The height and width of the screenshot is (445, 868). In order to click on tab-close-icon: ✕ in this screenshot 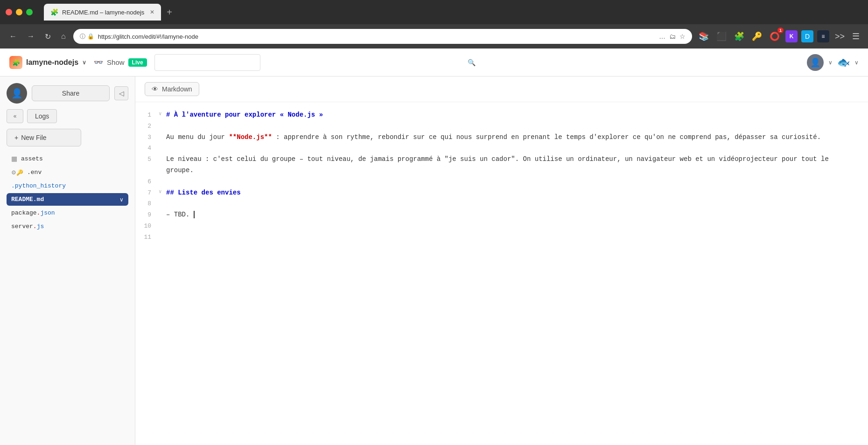, I will do `click(152, 12)`.